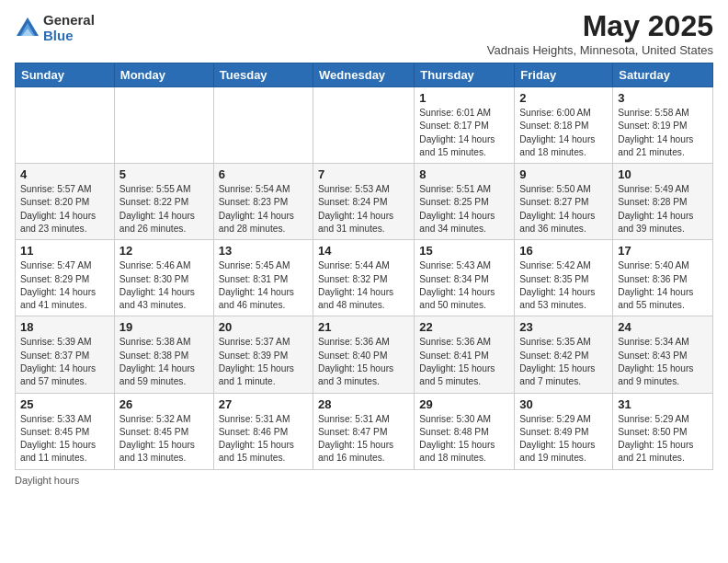  I want to click on day-cell: 14Sunrise: 5:44 AM Sunset: 8:32 PM Dayli…, so click(364, 278).